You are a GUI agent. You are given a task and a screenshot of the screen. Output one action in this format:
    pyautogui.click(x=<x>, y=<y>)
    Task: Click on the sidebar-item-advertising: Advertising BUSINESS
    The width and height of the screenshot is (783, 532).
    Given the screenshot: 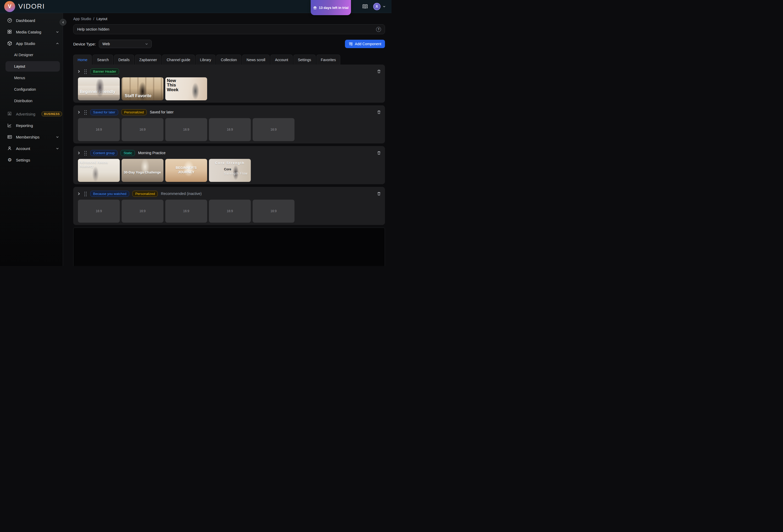 What is the action you would take?
    pyautogui.click(x=31, y=114)
    